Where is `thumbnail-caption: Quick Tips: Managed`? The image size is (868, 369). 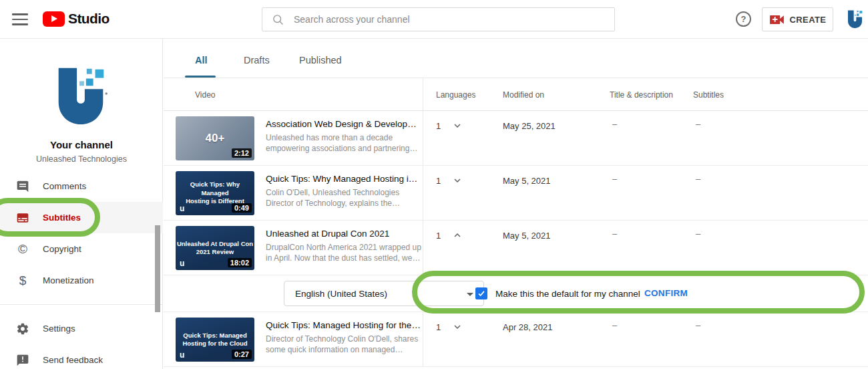
thumbnail-caption: Quick Tips: Managed is located at coordinates (215, 336).